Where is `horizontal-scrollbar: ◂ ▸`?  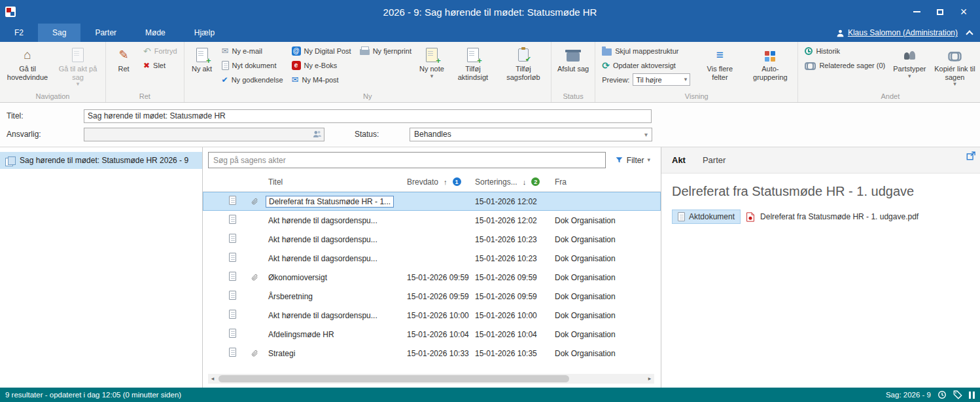
horizontal-scrollbar: ◂ ▸ is located at coordinates (431, 378).